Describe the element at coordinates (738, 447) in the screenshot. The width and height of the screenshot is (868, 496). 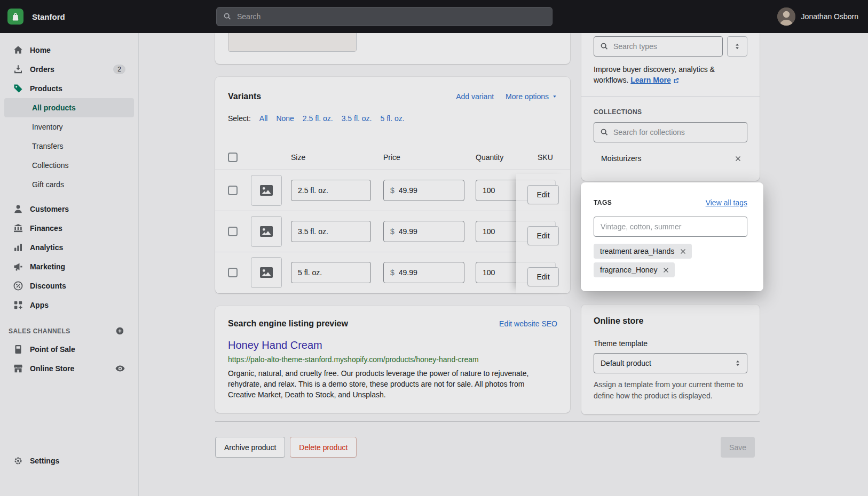
I see `save-button: Save` at that location.